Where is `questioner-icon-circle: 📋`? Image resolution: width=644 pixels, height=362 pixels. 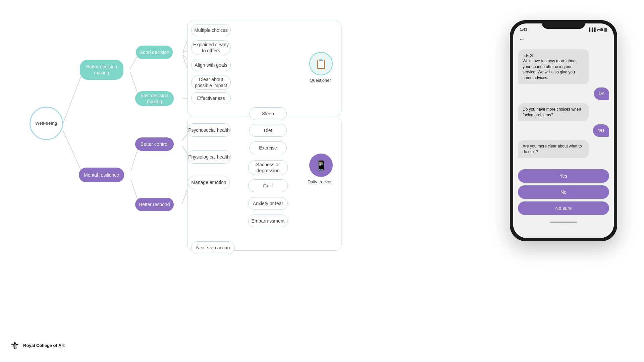
questioner-icon-circle: 📋 is located at coordinates (321, 64).